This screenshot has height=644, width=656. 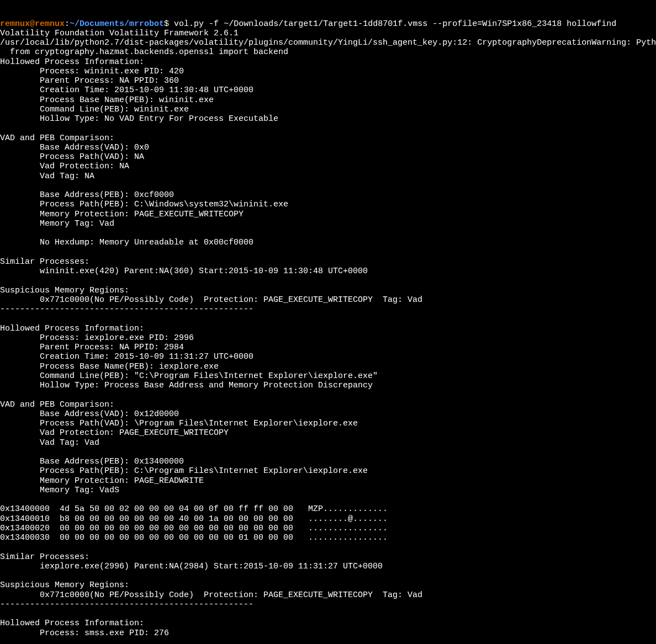 I want to click on output-line: 0x13400020 00 00 00 00 00 00 00 00 00 00…, so click(x=194, y=529).